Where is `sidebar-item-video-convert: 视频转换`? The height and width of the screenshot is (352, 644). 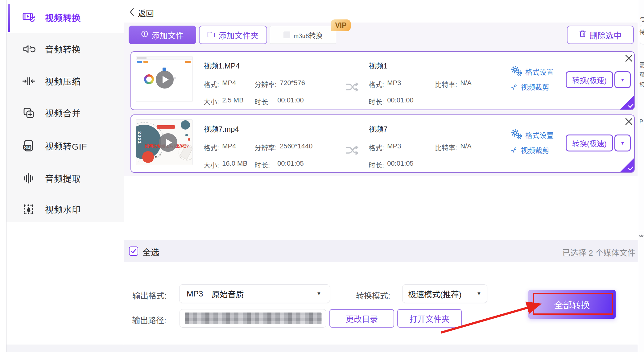
sidebar-item-video-convert: 视频转换 is located at coordinates (65, 18).